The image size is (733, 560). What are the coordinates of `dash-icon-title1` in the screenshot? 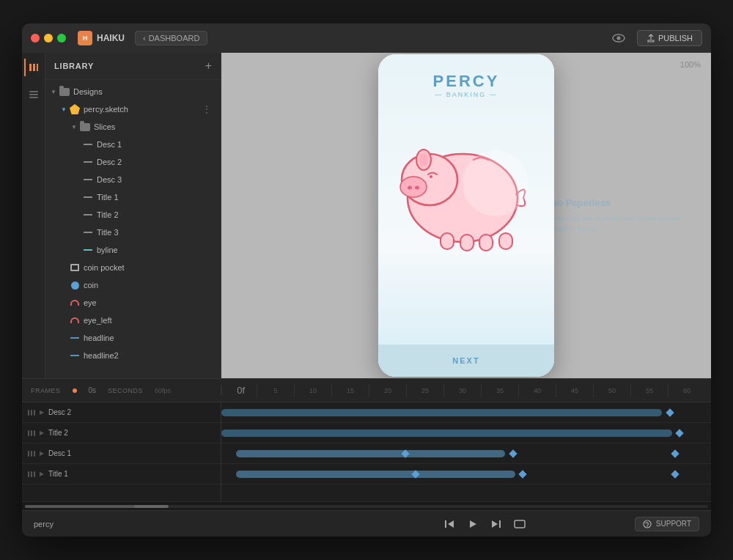 It's located at (88, 197).